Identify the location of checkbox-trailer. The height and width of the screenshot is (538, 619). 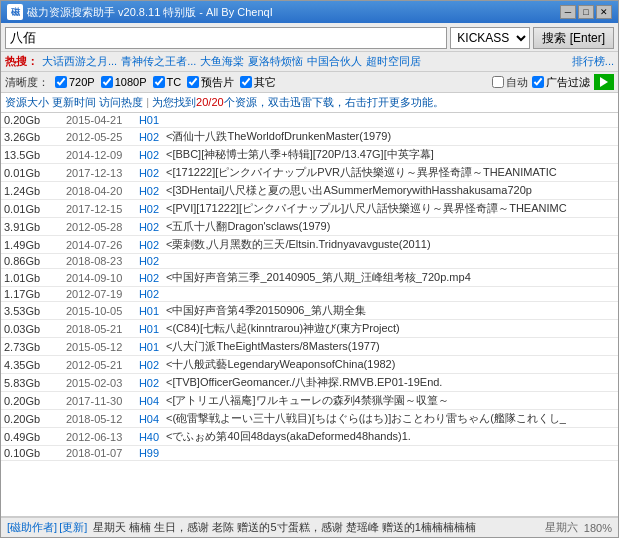
(193, 82).